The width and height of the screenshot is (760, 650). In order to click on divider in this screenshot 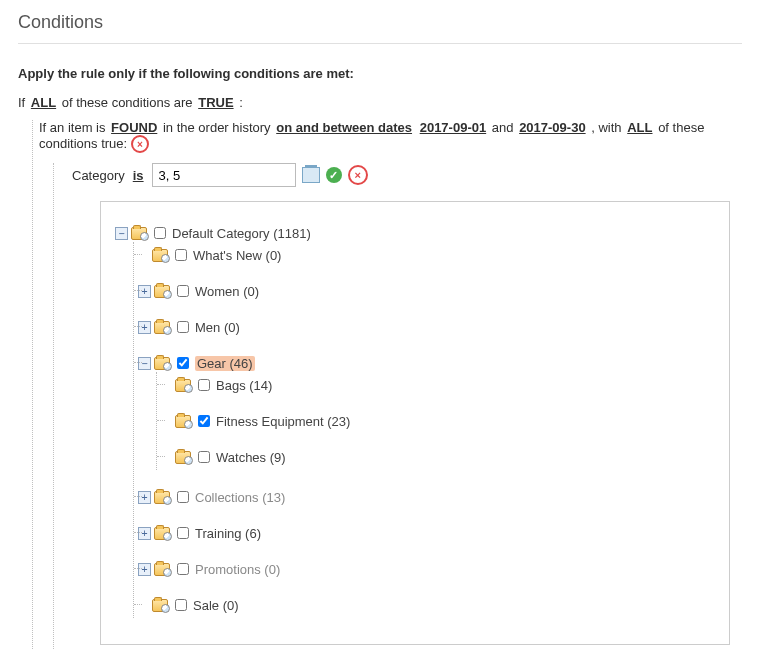, I will do `click(380, 44)`.